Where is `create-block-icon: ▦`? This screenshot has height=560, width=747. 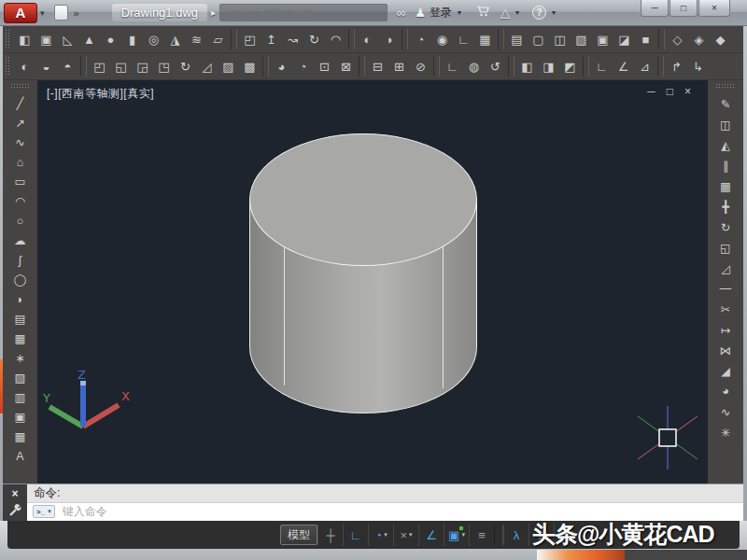 create-block-icon: ▦ is located at coordinates (21, 338).